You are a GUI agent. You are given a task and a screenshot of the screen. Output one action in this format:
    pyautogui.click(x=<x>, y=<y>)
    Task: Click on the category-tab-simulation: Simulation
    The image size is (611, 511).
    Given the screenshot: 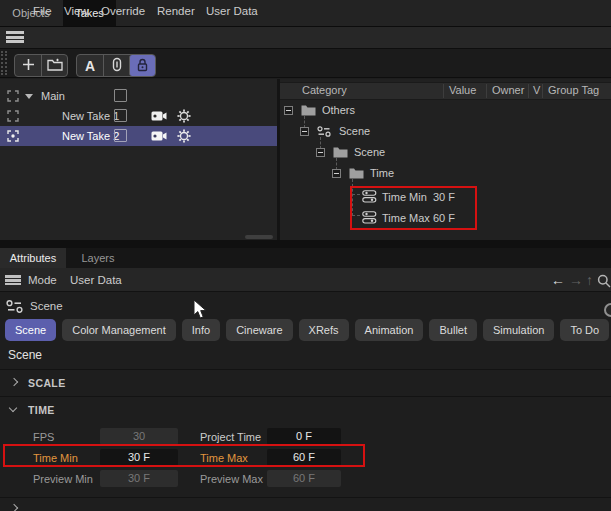 What is the action you would take?
    pyautogui.click(x=518, y=330)
    